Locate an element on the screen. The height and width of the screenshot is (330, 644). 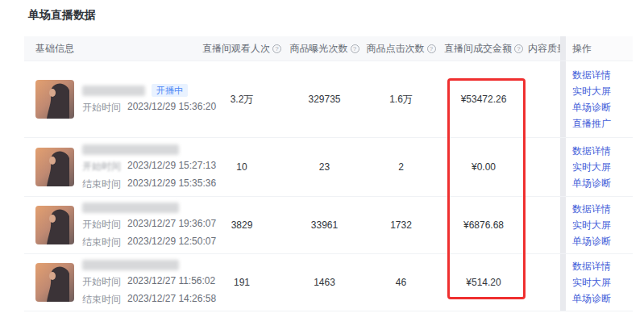
live-badge: 开播中 is located at coordinates (169, 90).